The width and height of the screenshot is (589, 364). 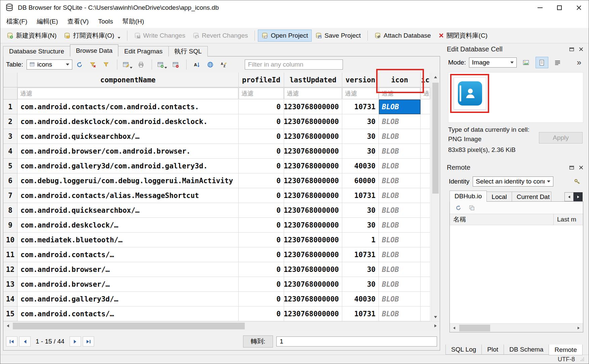 What do you see at coordinates (222, 326) in the screenshot?
I see `horizontal-scroll-track` at bounding box center [222, 326].